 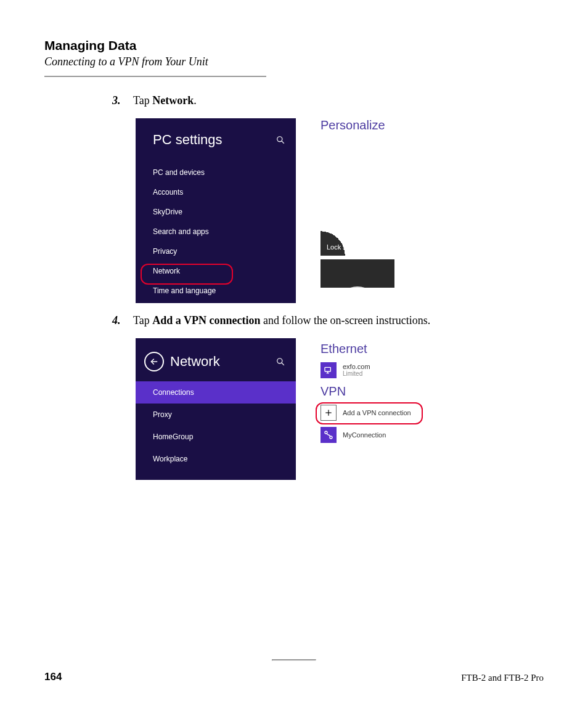 I want to click on sidebar-item-connections: Connections, so click(x=216, y=392).